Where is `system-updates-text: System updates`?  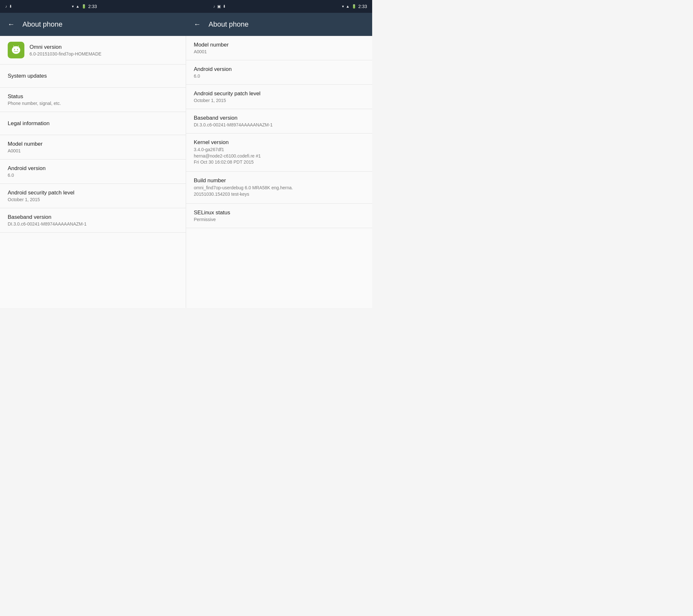 system-updates-text: System updates is located at coordinates (93, 76).